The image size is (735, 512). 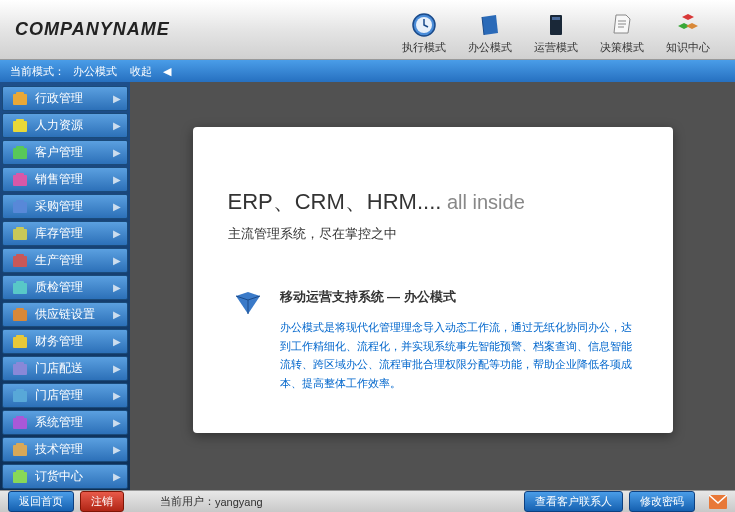 I want to click on mode-bar: 当前模式： 办公模式 收起 ◀, so click(x=368, y=71).